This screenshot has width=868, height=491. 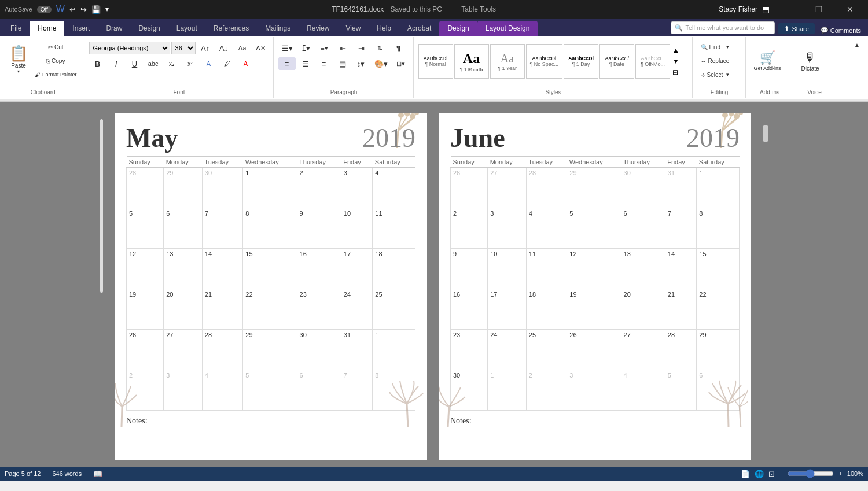 What do you see at coordinates (718, 162) in the screenshot?
I see `june-th-sat: Saturday` at bounding box center [718, 162].